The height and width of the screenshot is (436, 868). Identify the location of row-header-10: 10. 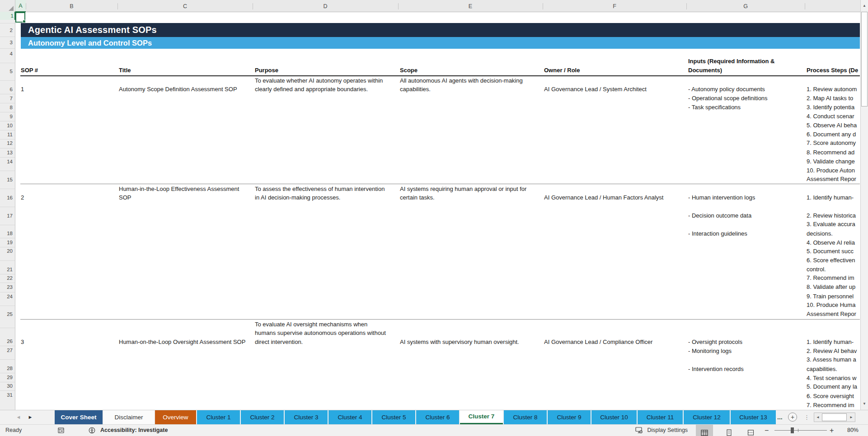
(6, 125).